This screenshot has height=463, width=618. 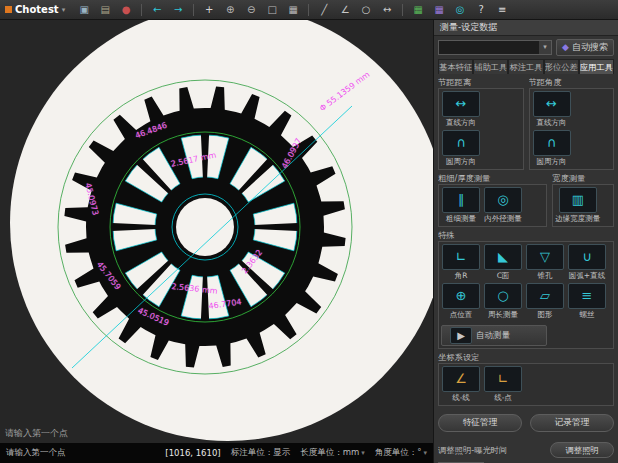 What do you see at coordinates (578, 219) in the screenshot?
I see `tool-label: 边缘宽度测量` at bounding box center [578, 219].